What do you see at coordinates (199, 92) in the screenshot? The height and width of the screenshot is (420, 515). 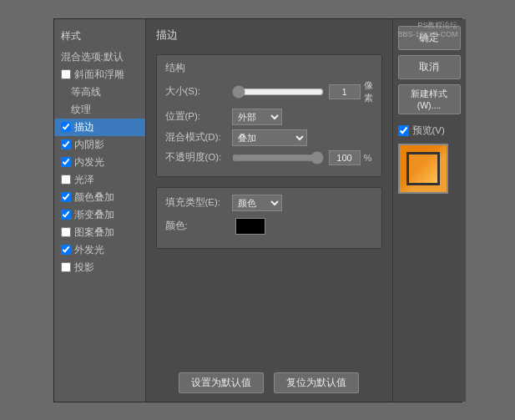 I see `size-label: 大小(S):` at bounding box center [199, 92].